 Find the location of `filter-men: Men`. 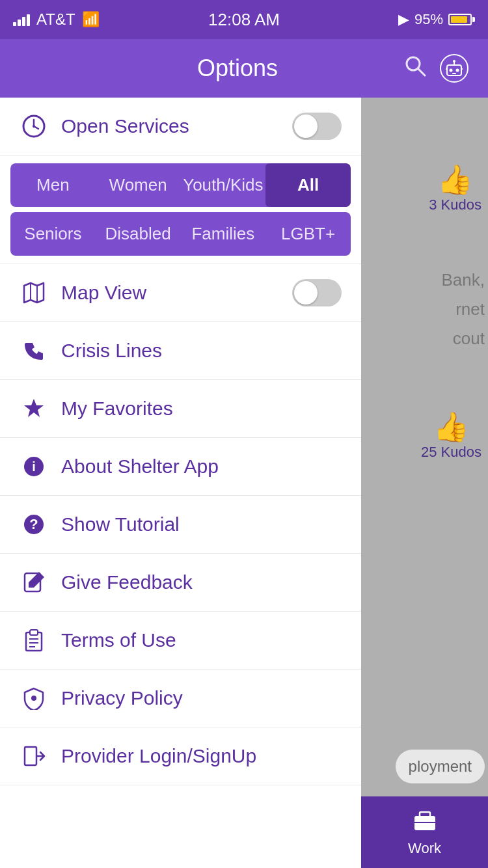

filter-men: Men is located at coordinates (53, 185).